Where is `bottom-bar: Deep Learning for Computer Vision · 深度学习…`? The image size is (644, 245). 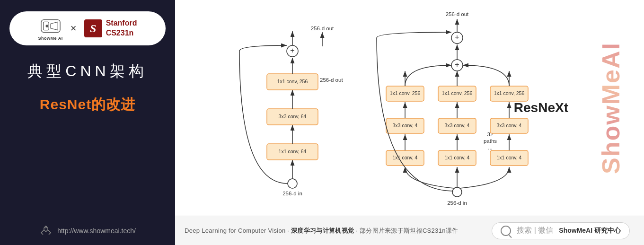
bottom-bar: Deep Learning for Computer Vision · 深度学习… is located at coordinates (410, 230).